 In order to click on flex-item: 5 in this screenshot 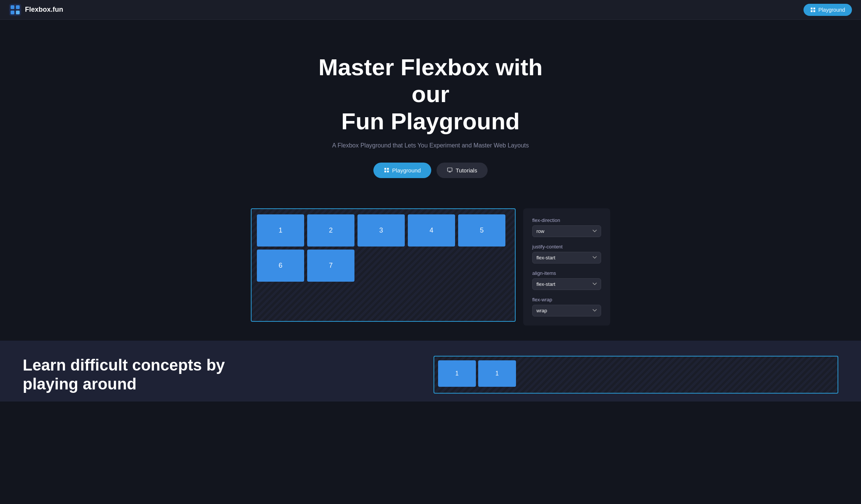, I will do `click(482, 231)`.